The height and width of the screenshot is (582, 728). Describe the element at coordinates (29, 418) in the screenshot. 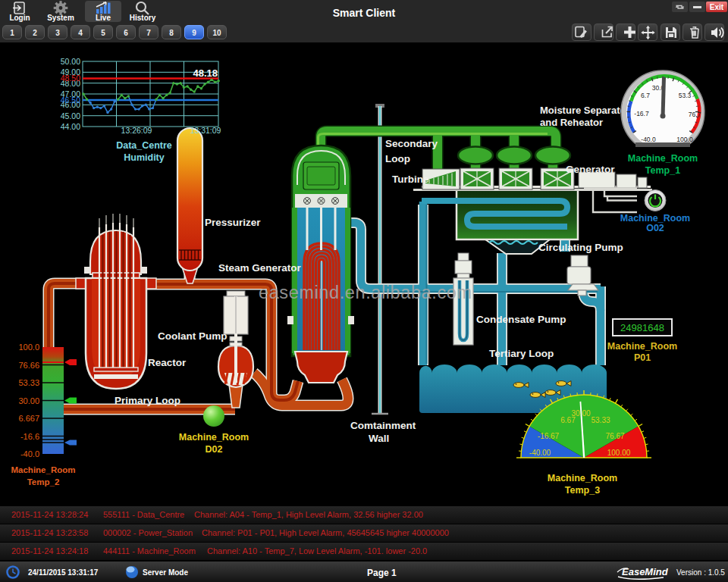

I see `svg-text: 6.667` at that location.